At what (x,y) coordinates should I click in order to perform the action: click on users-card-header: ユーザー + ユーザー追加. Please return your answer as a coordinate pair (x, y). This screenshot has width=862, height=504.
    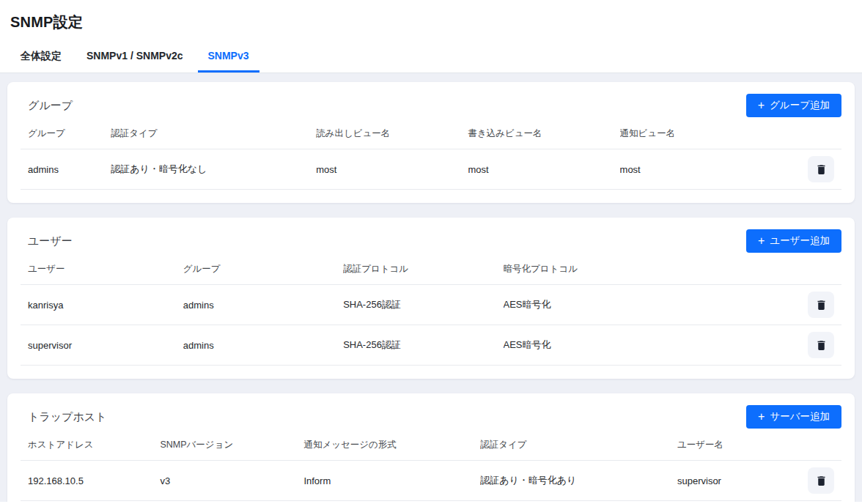
    Looking at the image, I should click on (431, 241).